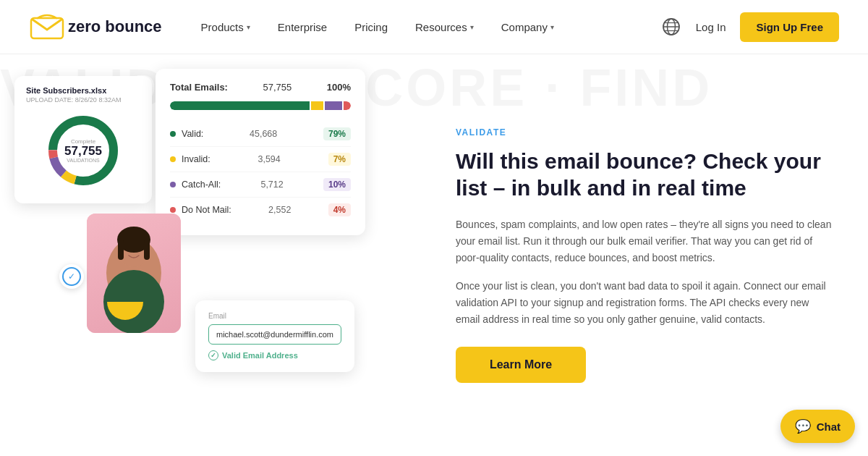  Describe the element at coordinates (83, 161) in the screenshot. I see `donut-sub: VALIDATIONS` at that location.